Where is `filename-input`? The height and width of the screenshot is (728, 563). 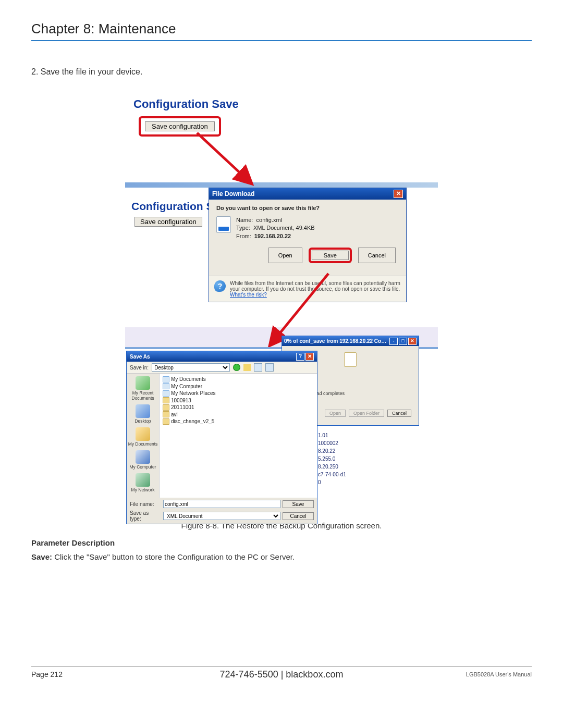
filename-input is located at coordinates (222, 504).